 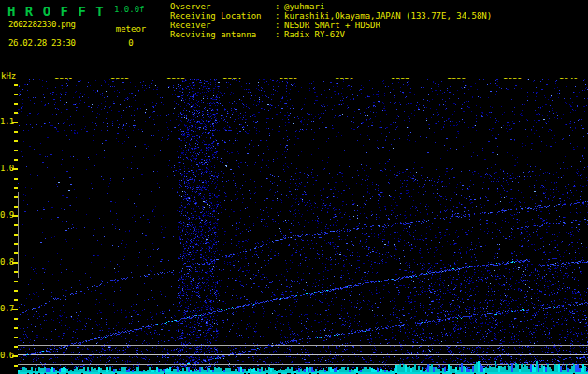 I want to click on output-filename: 2602282330.png, so click(x=42, y=24).